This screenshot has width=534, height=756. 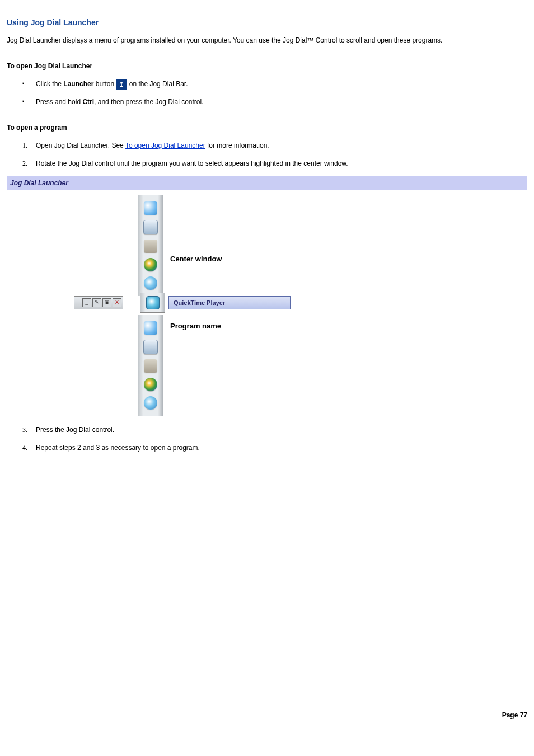 What do you see at coordinates (182, 303) in the screenshot?
I see `center-strip: _ ✎ ▣ X QuickTime Player` at bounding box center [182, 303].